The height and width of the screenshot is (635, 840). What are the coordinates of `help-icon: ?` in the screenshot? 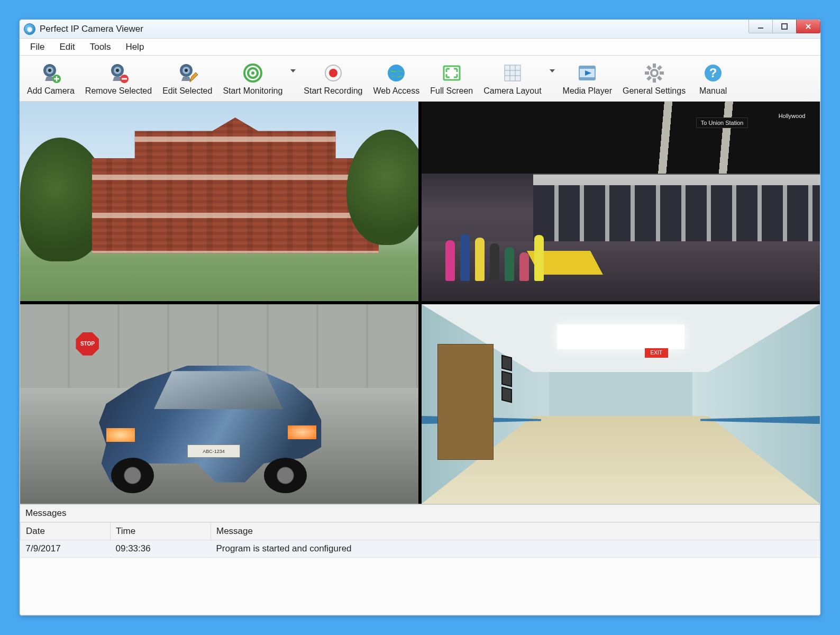 It's located at (713, 73).